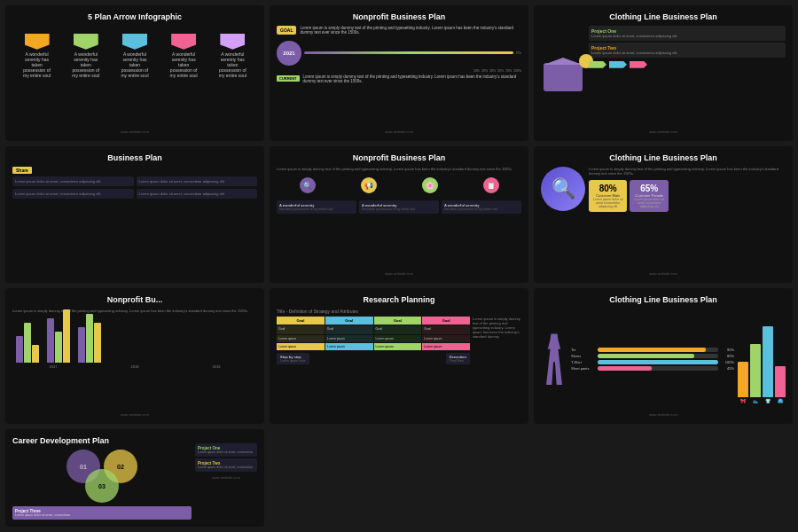 This screenshot has width=798, height=532. Describe the element at coordinates (481, 207) in the screenshot. I see `card3: A wonderful serenity has taken possessio…` at that location.